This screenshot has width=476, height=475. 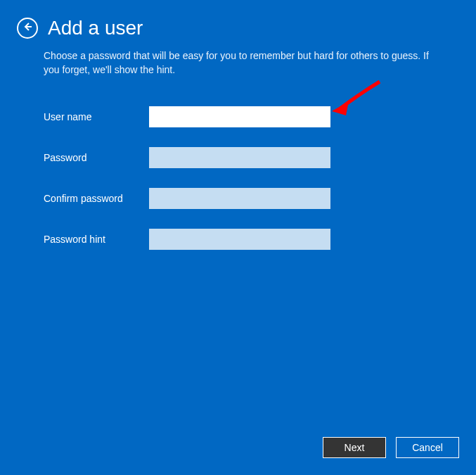 What do you see at coordinates (240, 198) in the screenshot?
I see `confirm-password-input` at bounding box center [240, 198].